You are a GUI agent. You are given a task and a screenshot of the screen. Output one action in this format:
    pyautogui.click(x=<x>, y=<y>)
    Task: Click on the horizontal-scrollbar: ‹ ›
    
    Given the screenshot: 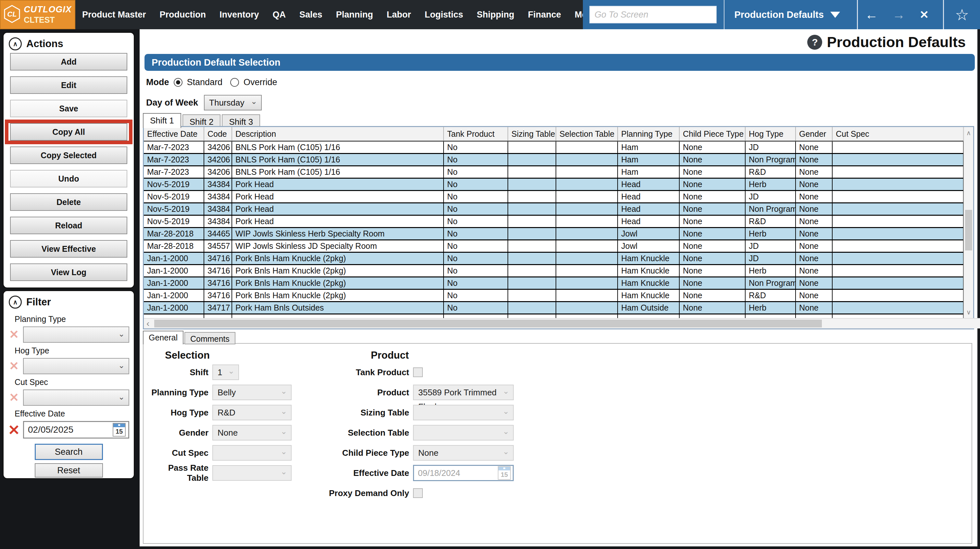 What is the action you would take?
    pyautogui.click(x=562, y=323)
    